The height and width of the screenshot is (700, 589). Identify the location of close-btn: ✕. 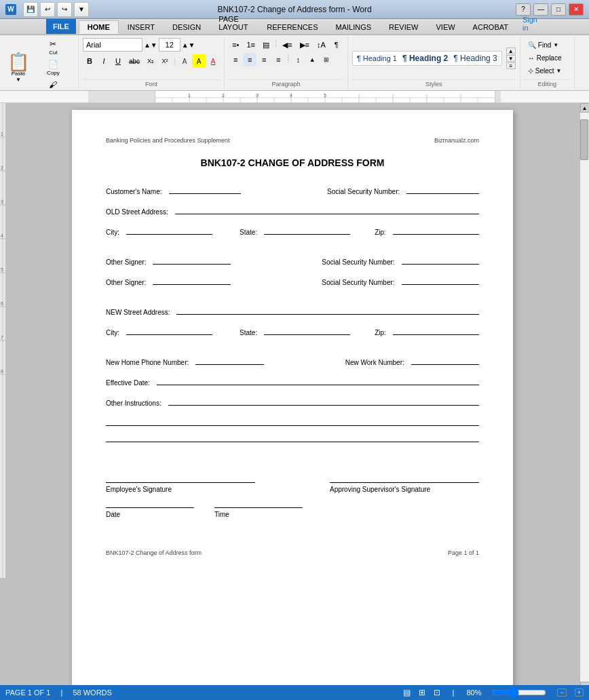
(576, 9).